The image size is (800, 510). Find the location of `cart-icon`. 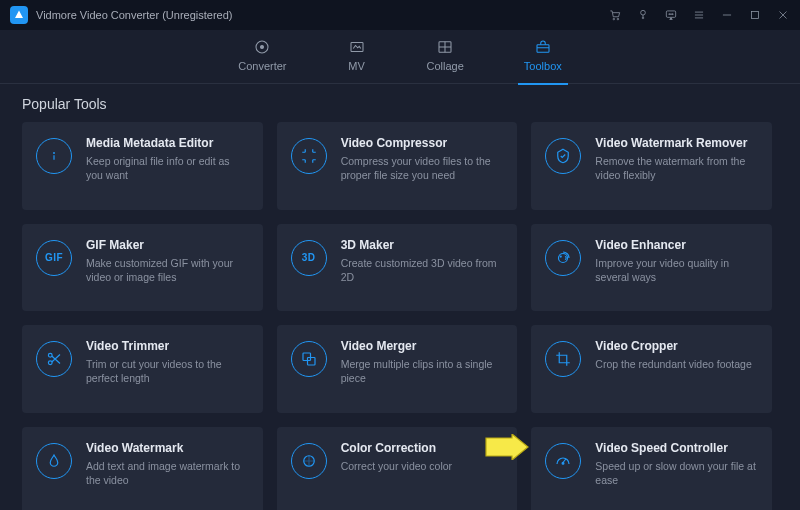

cart-icon is located at coordinates (615, 15).